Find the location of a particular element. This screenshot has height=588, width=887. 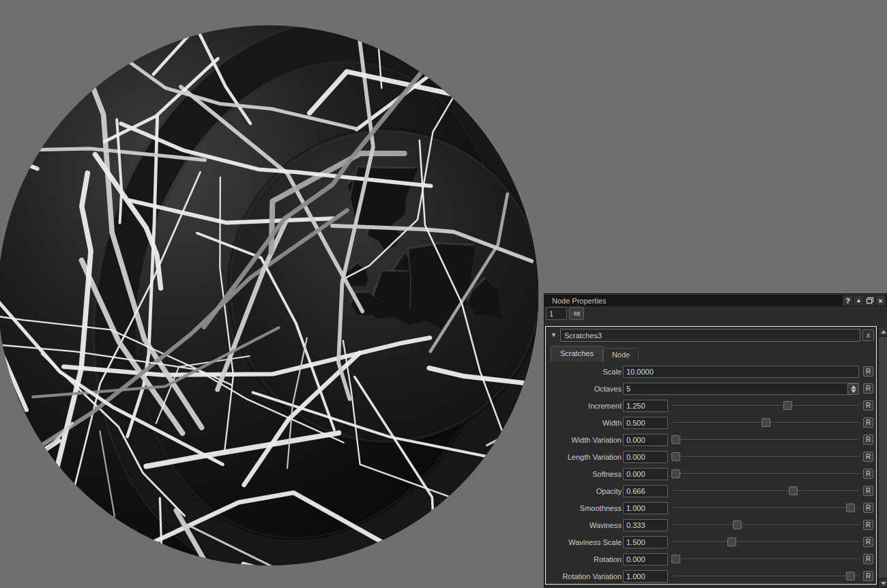

window-controls: ? ▲ × is located at coordinates (864, 300).